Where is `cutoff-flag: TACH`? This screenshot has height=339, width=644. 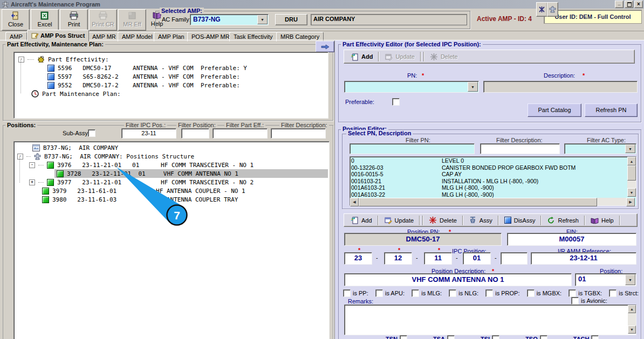
cutoff-flag: TACH is located at coordinates (586, 337).